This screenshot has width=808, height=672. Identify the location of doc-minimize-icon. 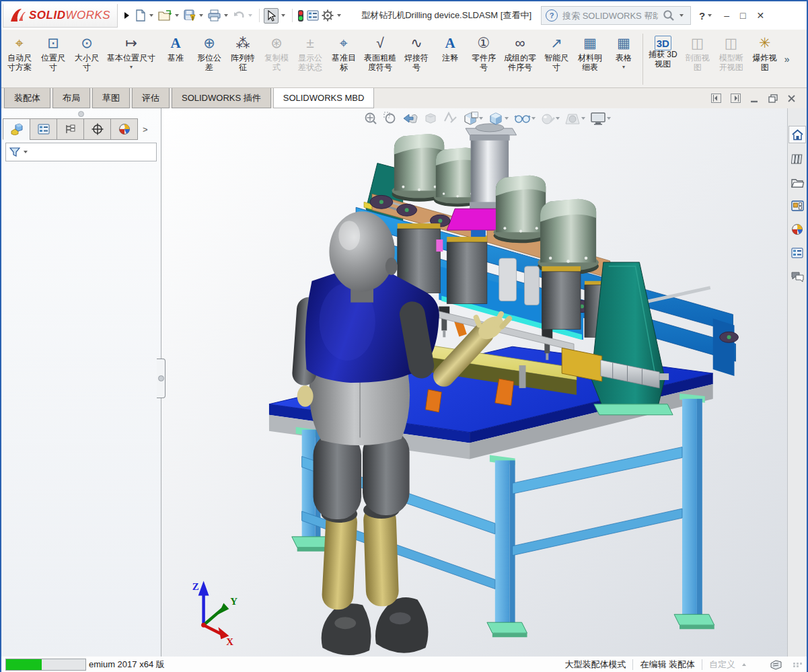
(755, 98).